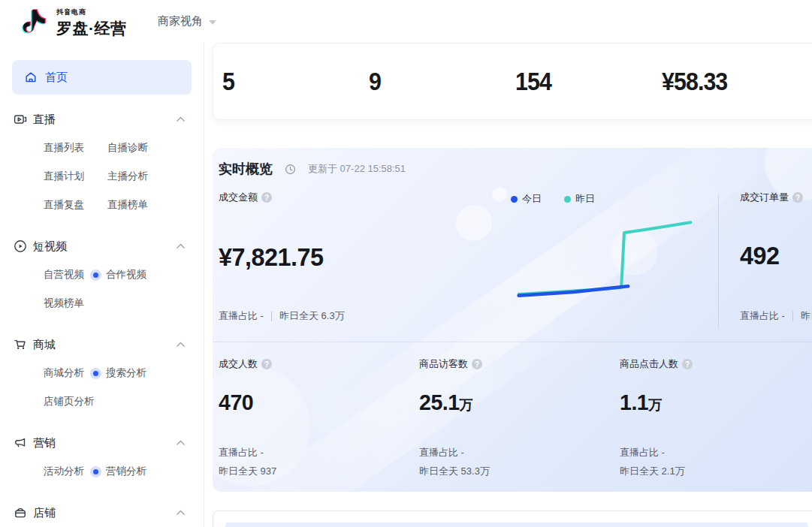 The image size is (812, 527). What do you see at coordinates (102, 372) in the screenshot?
I see `sidebar-section-mall: 商城 商城分析 搜索分析 店铺页分析` at bounding box center [102, 372].